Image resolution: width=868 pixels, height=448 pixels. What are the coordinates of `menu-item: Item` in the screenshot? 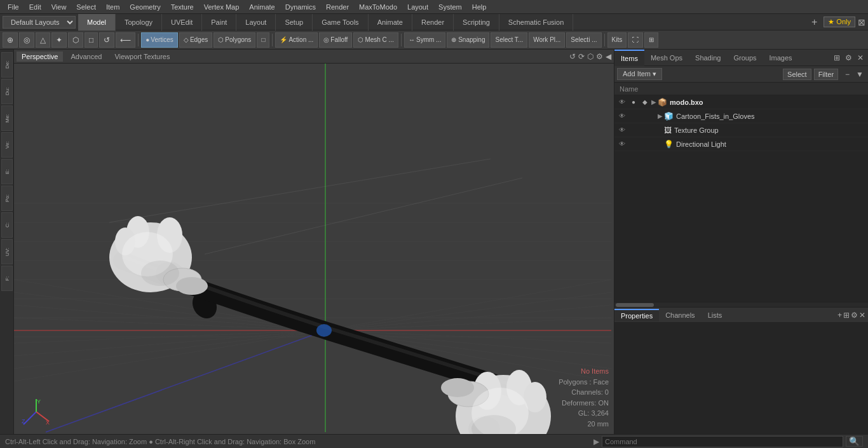 It's located at (113, 7).